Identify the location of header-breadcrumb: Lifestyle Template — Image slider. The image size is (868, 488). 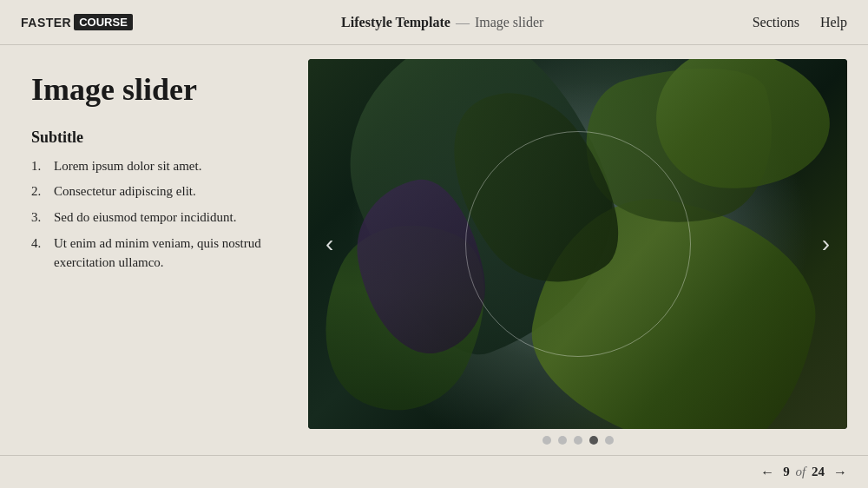
(443, 23).